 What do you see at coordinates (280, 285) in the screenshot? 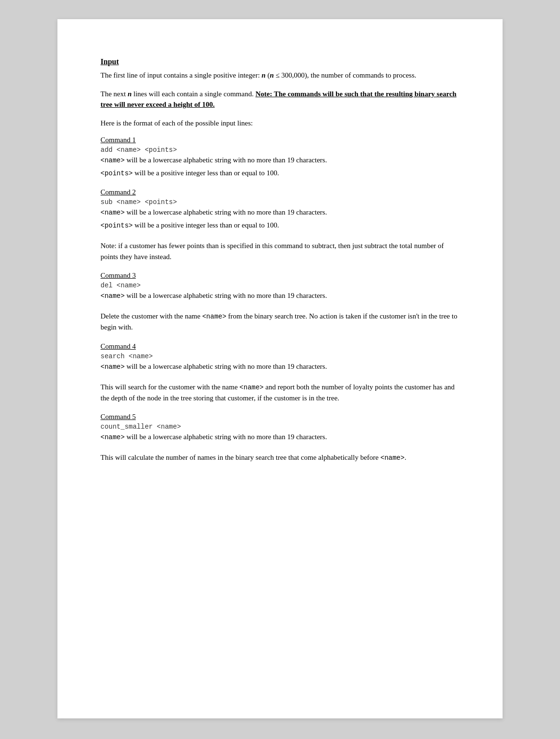
I see `command-3-code: del <name>` at bounding box center [280, 285].